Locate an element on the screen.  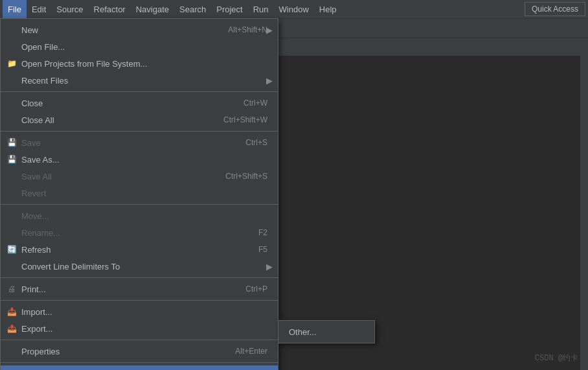
watermark: CSDN @约卡 is located at coordinates (557, 358).